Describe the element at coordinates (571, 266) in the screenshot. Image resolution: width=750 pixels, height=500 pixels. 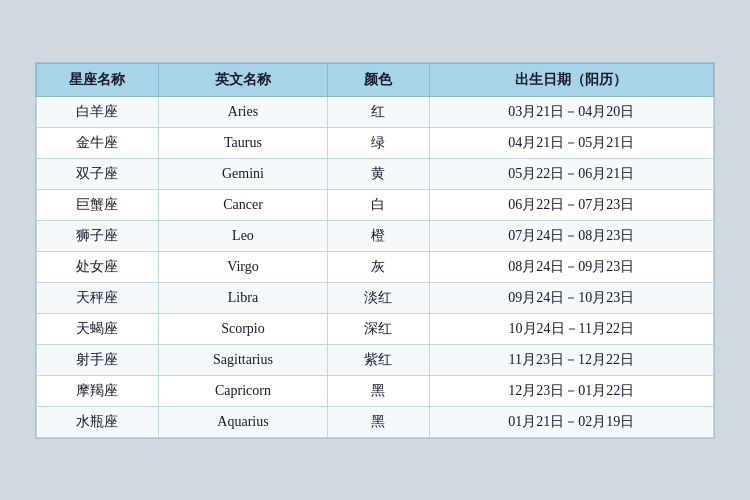
I see `cell-date: 08月24日－09月23日` at that location.